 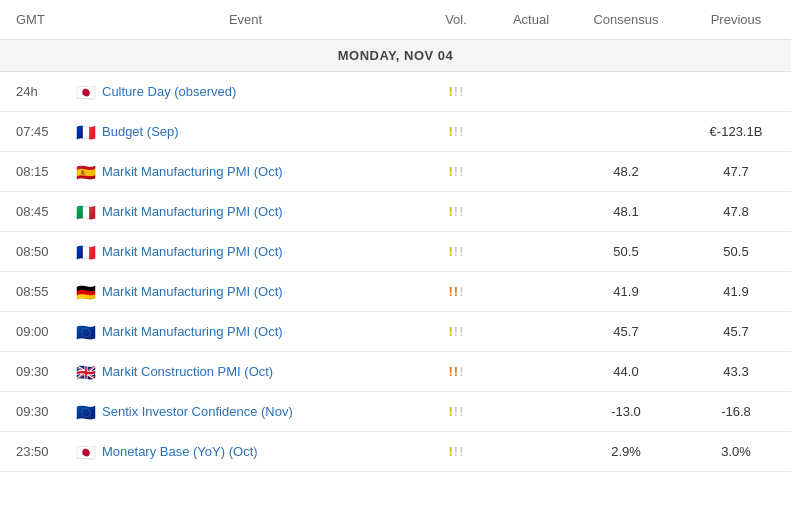 I want to click on cell-gmt: 07:45, so click(x=35, y=132).